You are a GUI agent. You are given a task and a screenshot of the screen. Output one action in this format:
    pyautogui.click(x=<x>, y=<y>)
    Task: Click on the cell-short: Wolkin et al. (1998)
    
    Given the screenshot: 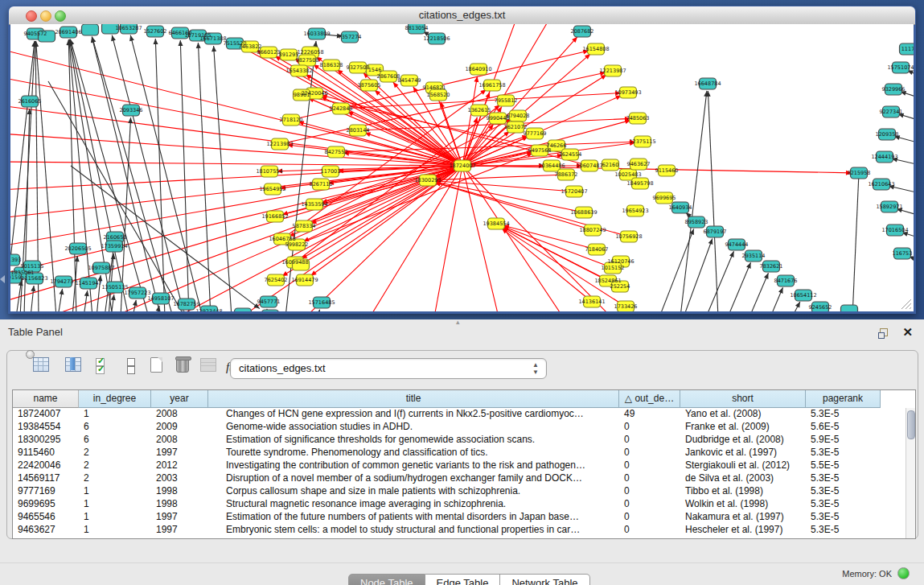 What is the action you would take?
    pyautogui.click(x=743, y=505)
    